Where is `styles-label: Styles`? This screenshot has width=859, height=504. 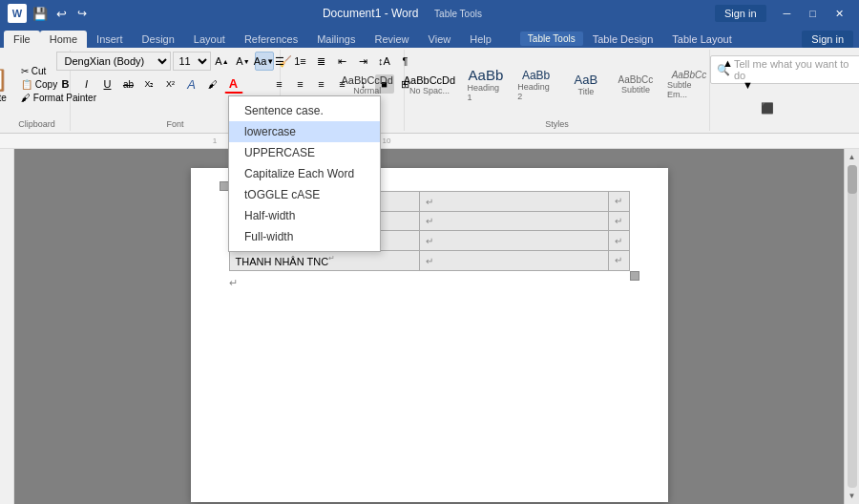
styles-label: Styles is located at coordinates (557, 123).